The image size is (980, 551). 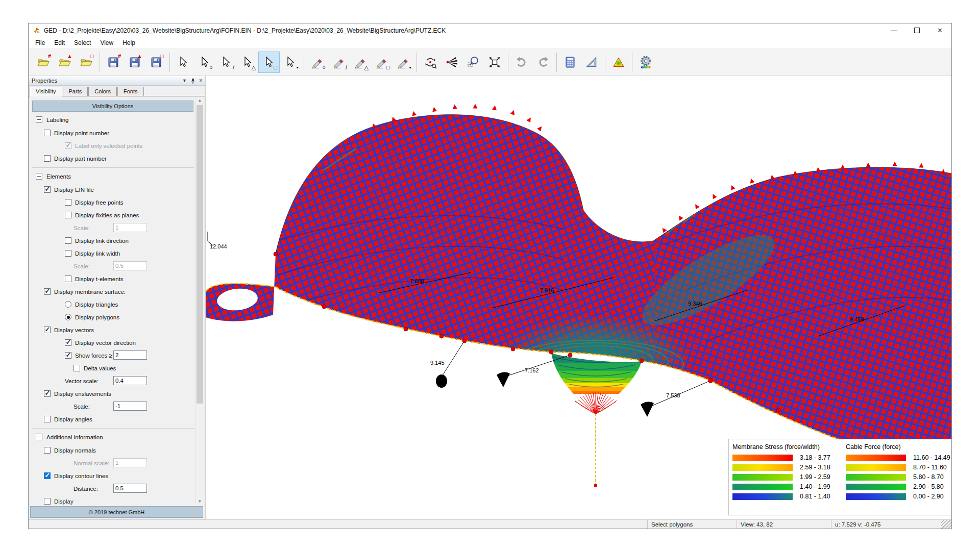 I want to click on draw-points-button: ○, so click(x=317, y=62).